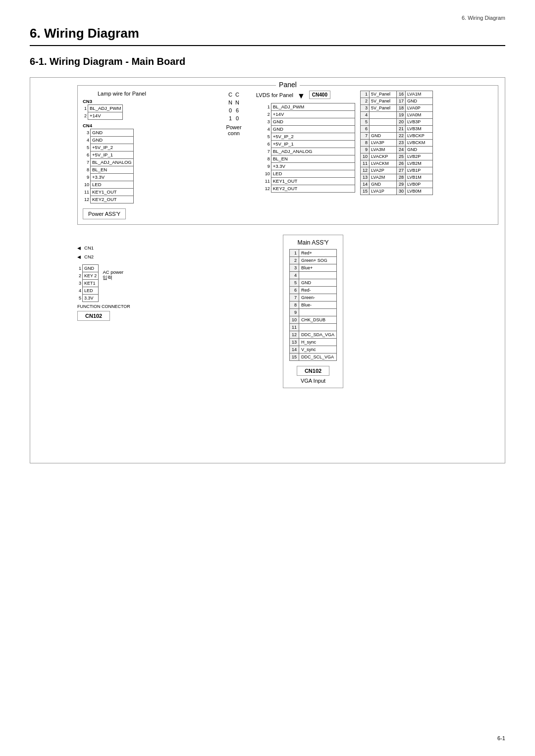 The height and width of the screenshot is (756, 535). I want to click on cn400-table: 15V_Panel 16LVA1M 25V_Panel 17GND 35V_Pa…, so click(396, 143).